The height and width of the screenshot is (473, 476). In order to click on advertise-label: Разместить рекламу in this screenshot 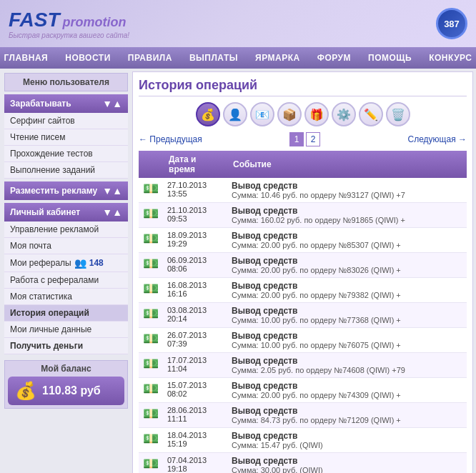, I will do `click(54, 191)`.